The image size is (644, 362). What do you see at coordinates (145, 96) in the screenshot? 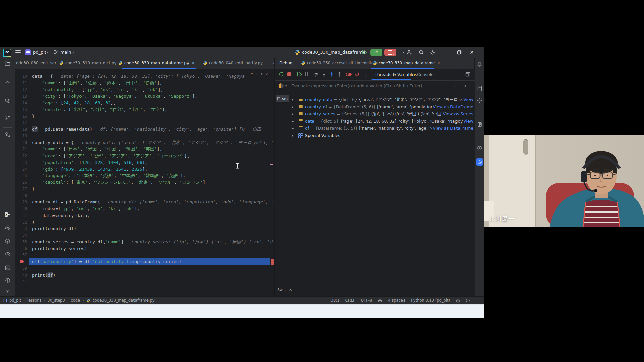
I see `code-line-13: 13 'city': ['Tokyo', 'Osaka', 'Nagoya', …` at bounding box center [145, 96].